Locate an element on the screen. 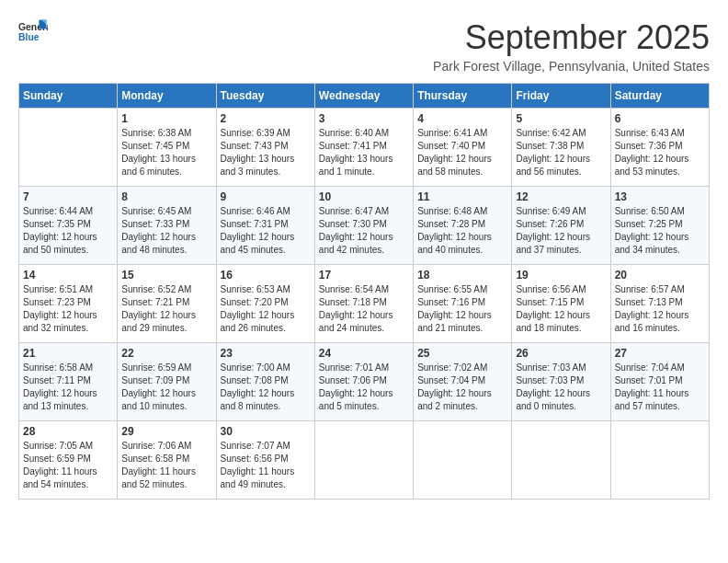 The width and height of the screenshot is (728, 563). day-number: 2 is located at coordinates (266, 119).